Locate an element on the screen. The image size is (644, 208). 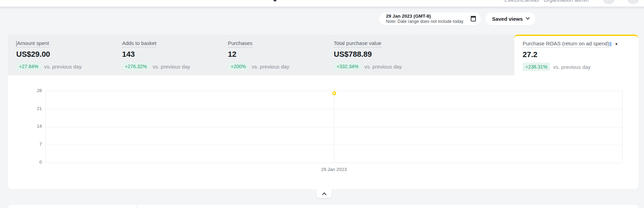
metric-value: US$29.00 is located at coordinates (65, 54).